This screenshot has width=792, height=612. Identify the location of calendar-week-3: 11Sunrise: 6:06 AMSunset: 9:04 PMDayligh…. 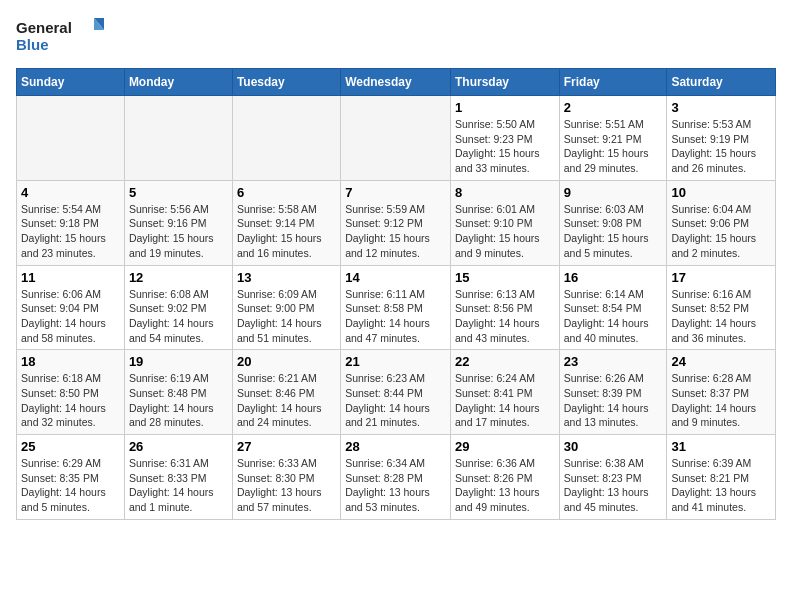
(396, 308).